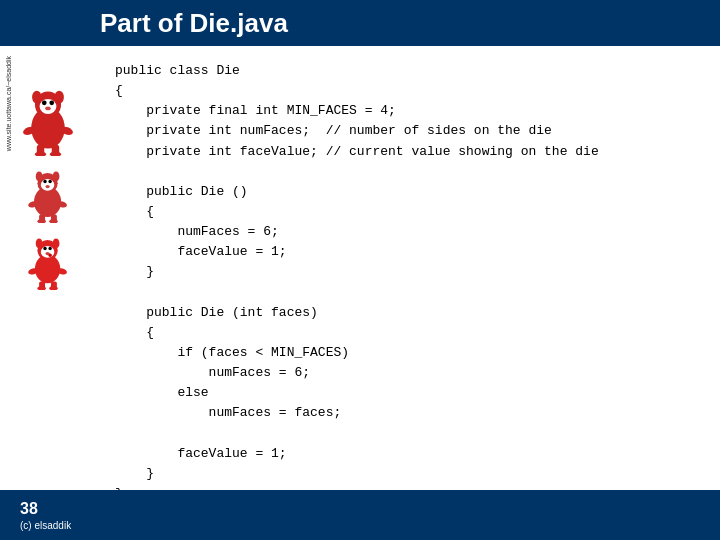 The height and width of the screenshot is (540, 720). I want to click on slide-number: 38, so click(46, 509).